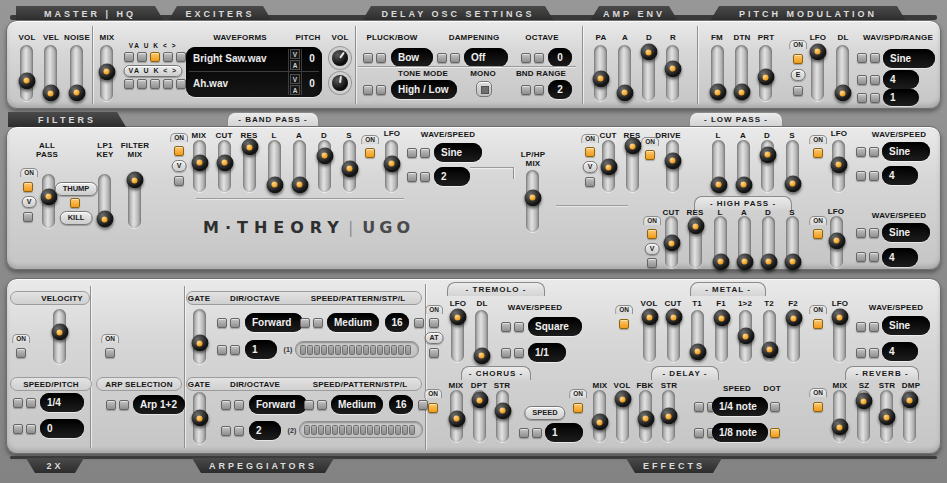 The image size is (947, 483). What do you see at coordinates (155, 57) in the screenshot?
I see `exciter1-k-button` at bounding box center [155, 57].